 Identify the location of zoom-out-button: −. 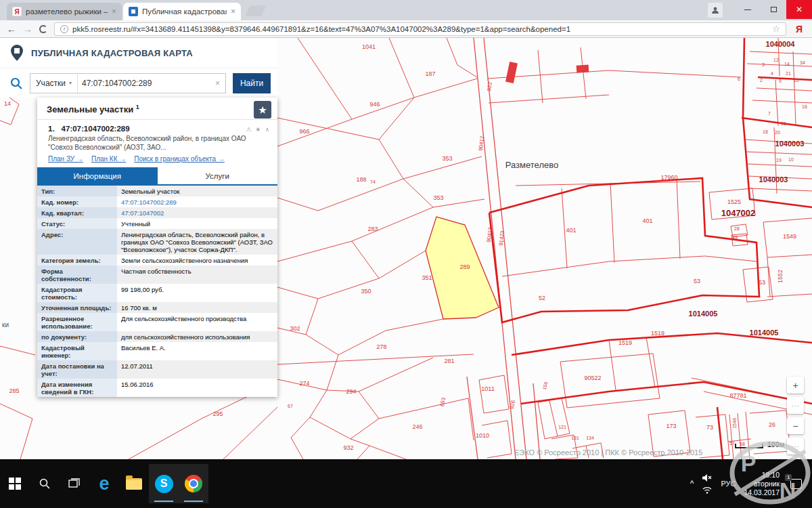
(796, 425).